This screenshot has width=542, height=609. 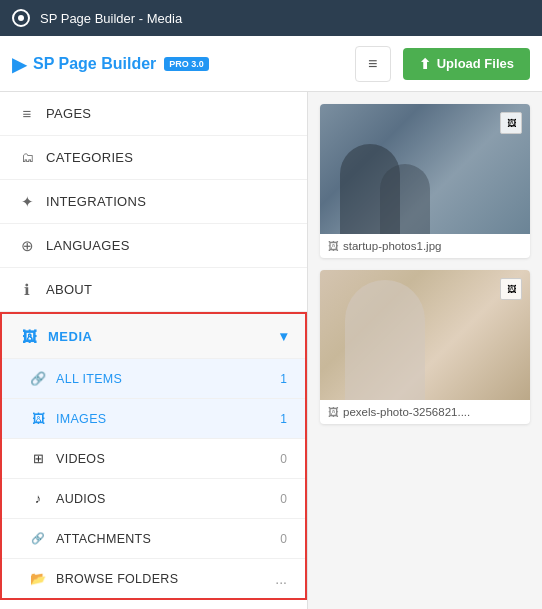 I want to click on browse-folders-dots: ..., so click(x=281, y=579).